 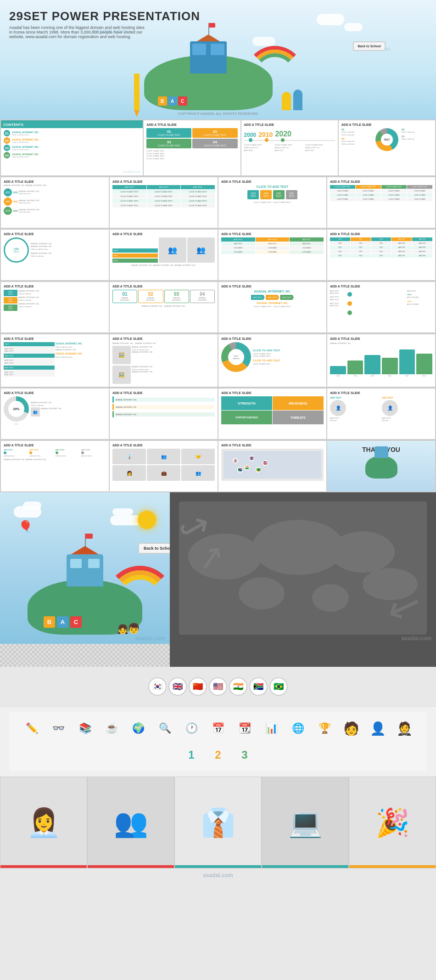 I want to click on calendar-2-icon: 📆, so click(x=245, y=728).